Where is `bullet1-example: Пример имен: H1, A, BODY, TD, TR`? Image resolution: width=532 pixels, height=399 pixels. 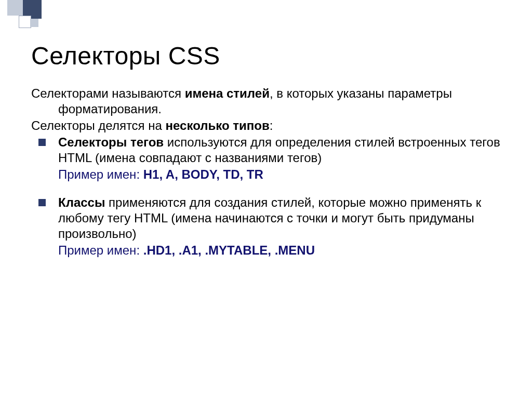 bullet1-example: Пример имен: H1, A, BODY, TD, TR is located at coordinates (271, 175).